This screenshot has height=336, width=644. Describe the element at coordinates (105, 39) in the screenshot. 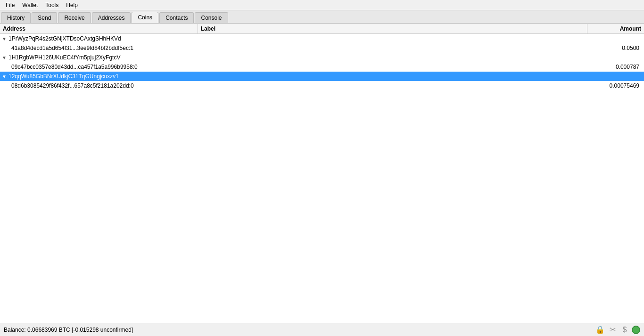

I see `parent-address-1: 1PrWyzPqR4s2stGNjXTDsoCAxtgSHhHKVd` at that location.